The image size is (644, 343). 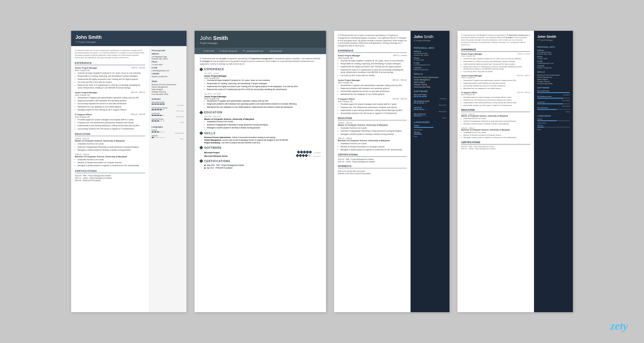 What do you see at coordinates (372, 87) in the screenshot?
I see `resume3-job-2: Junior Project Manager 2004-09 - 2006-12…` at bounding box center [372, 87].